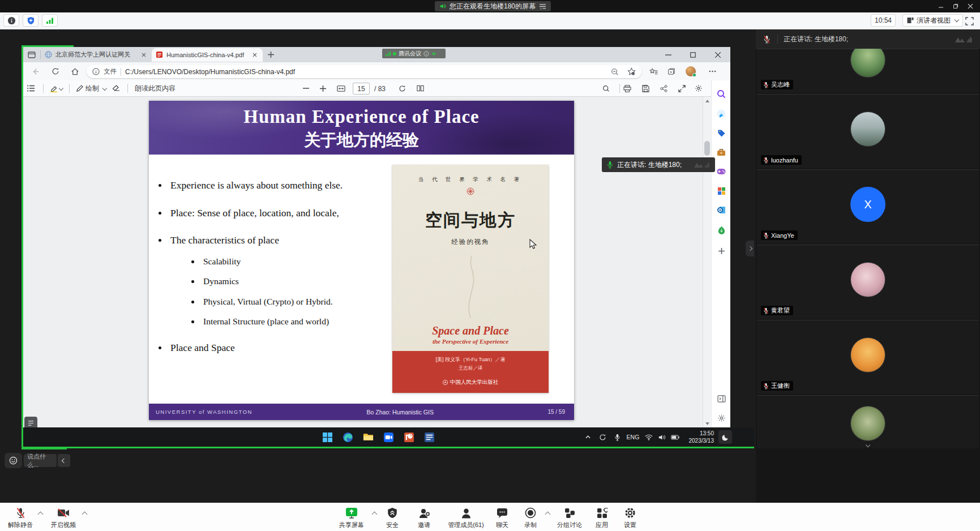 Image resolution: width=980 pixels, height=531 pixels. I want to click on save-icon, so click(645, 88).